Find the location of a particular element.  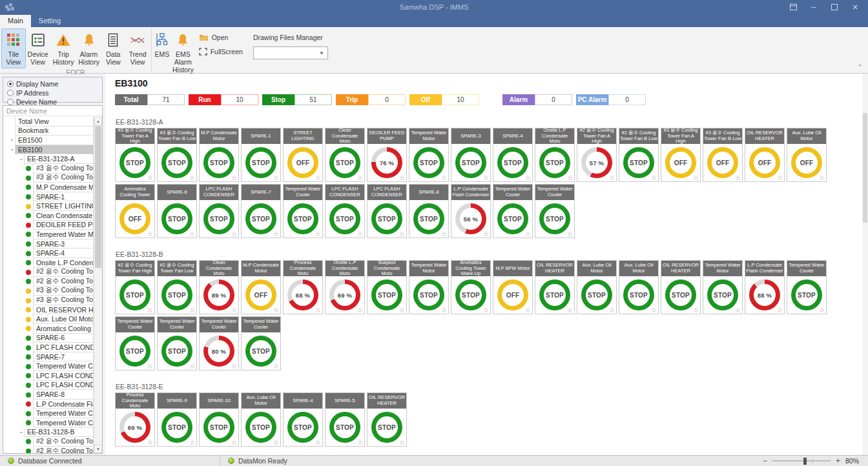

device-tile: Onsite L.P Condensate MotoSTOP☆ is located at coordinates (555, 155).